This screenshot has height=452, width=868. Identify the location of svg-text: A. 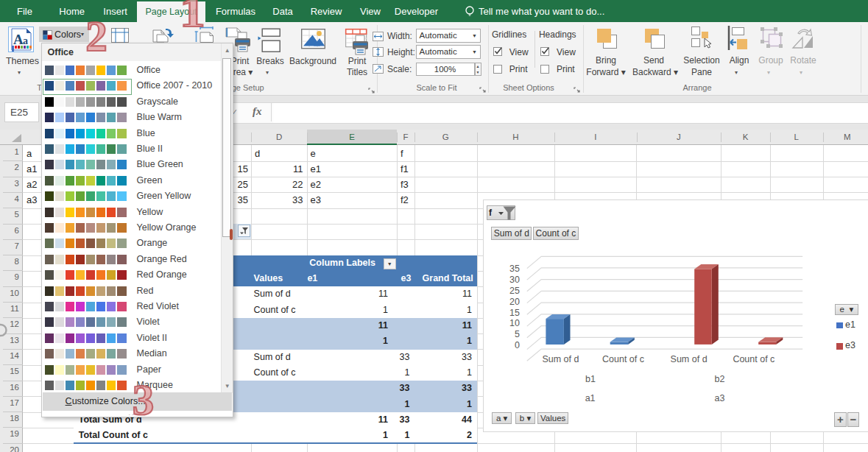
(18, 40).